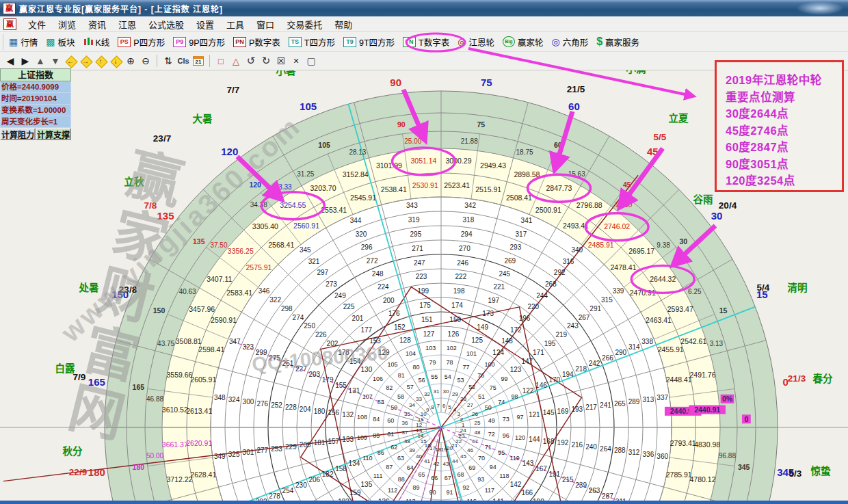 Image resolution: width=848 pixels, height=504 pixels. Describe the element at coordinates (25, 61) in the screenshot. I see `draw-button-next: ▶` at that location.